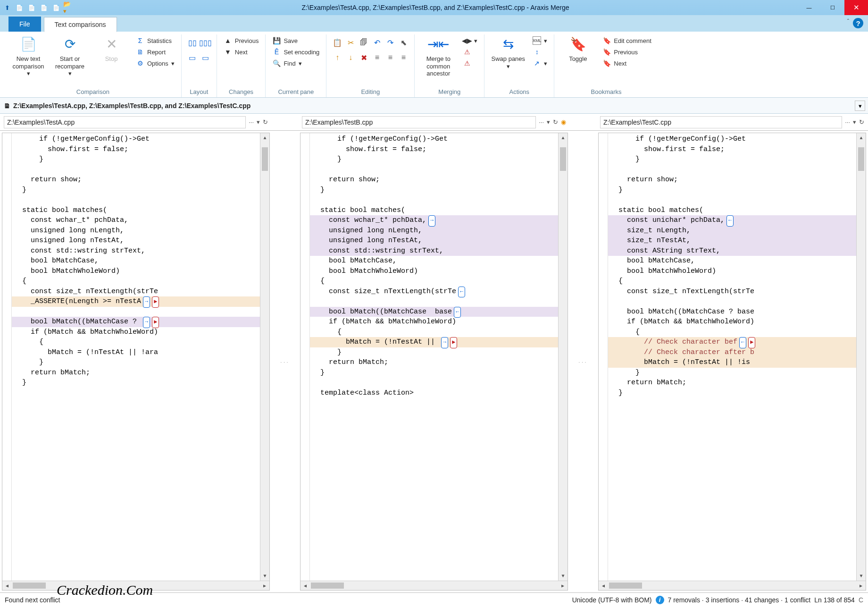  Describe the element at coordinates (470, 41) in the screenshot. I see `merge-dir-button: ◀▶▾` at that location.